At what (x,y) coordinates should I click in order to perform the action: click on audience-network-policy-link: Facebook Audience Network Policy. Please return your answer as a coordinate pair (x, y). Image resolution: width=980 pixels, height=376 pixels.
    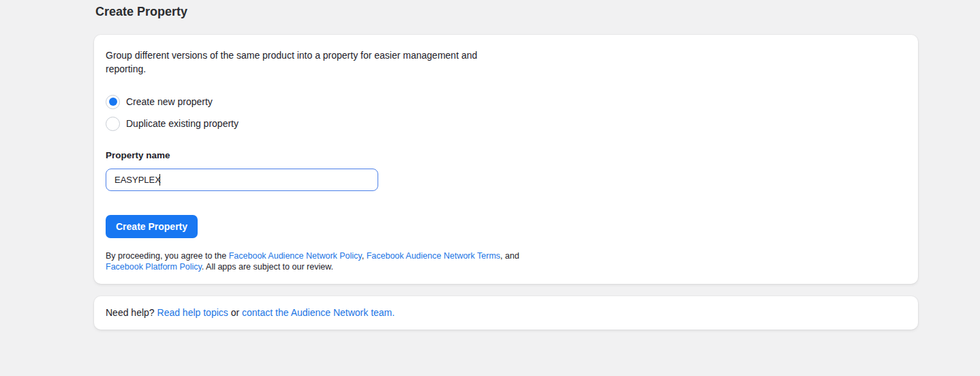
    Looking at the image, I should click on (296, 256).